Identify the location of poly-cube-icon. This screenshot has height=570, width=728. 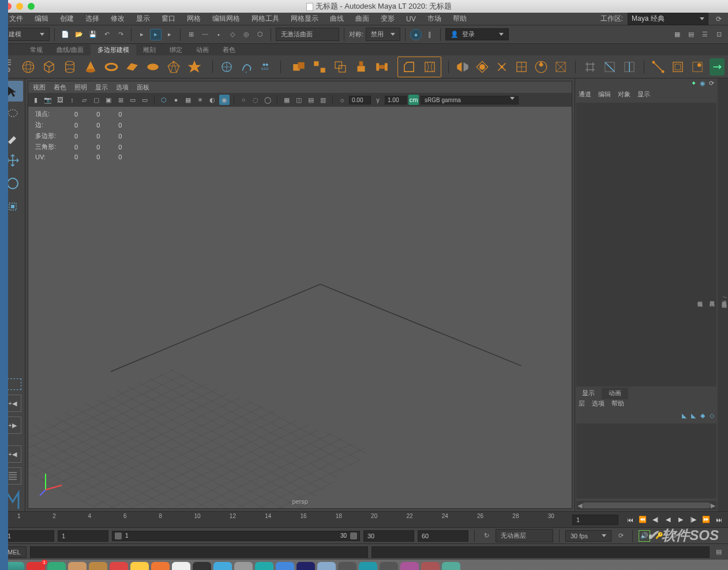
(49, 67).